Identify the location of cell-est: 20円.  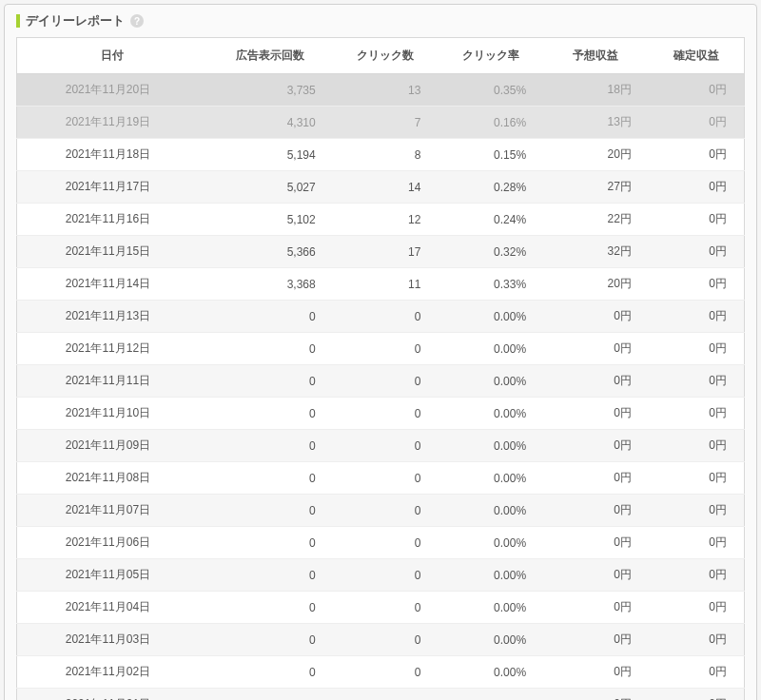
(595, 284).